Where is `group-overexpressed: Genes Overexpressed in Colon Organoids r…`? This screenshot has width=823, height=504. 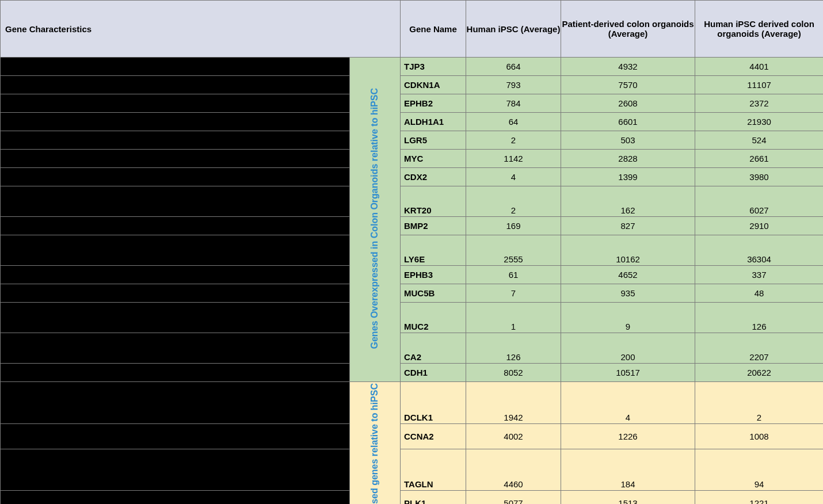
group-overexpressed: Genes Overexpressed in Colon Organoids r… is located at coordinates (375, 220).